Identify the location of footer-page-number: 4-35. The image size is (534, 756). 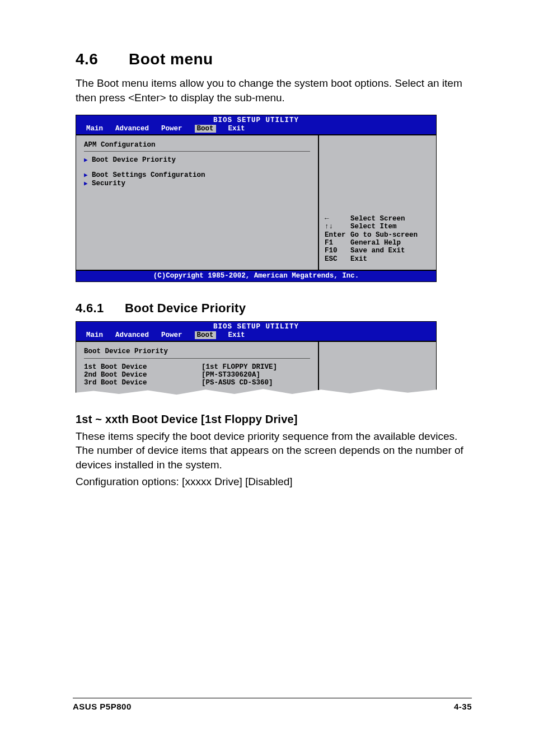
(463, 706).